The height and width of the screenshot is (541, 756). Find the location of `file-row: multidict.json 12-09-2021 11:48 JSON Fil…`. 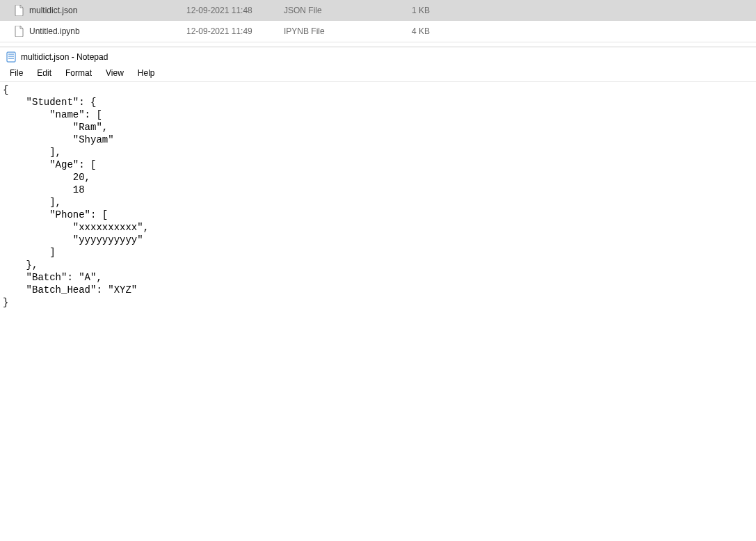

file-row: multidict.json 12-09-2021 11:48 JSON Fil… is located at coordinates (378, 10).